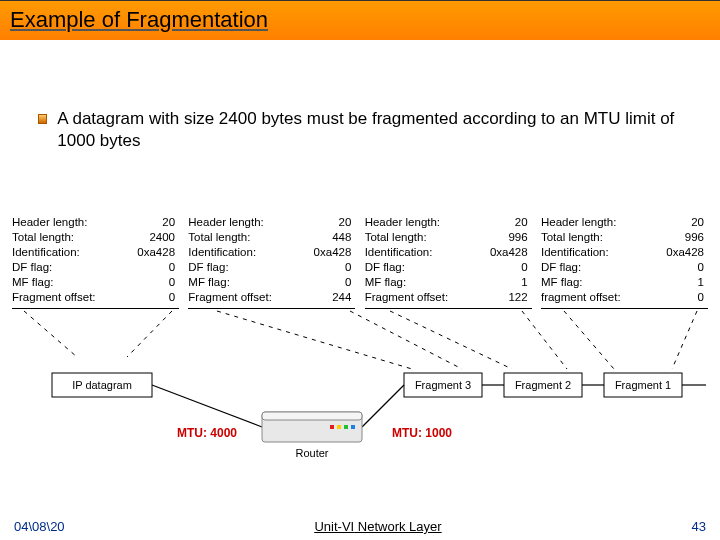  Describe the element at coordinates (624, 262) in the screenshot. I see `col-frag1: Header length:20 Total length:996 Identi…` at that location.